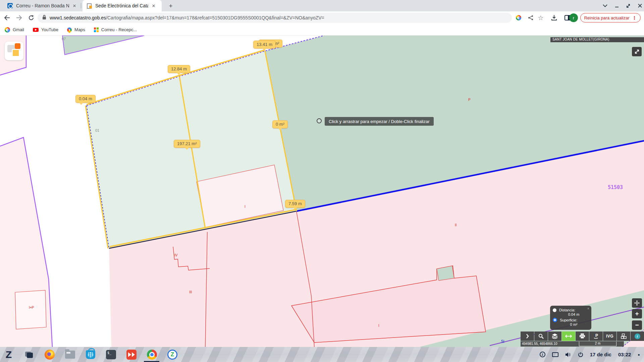  Describe the element at coordinates (624, 337) in the screenshot. I see `cubes-icon` at that location.